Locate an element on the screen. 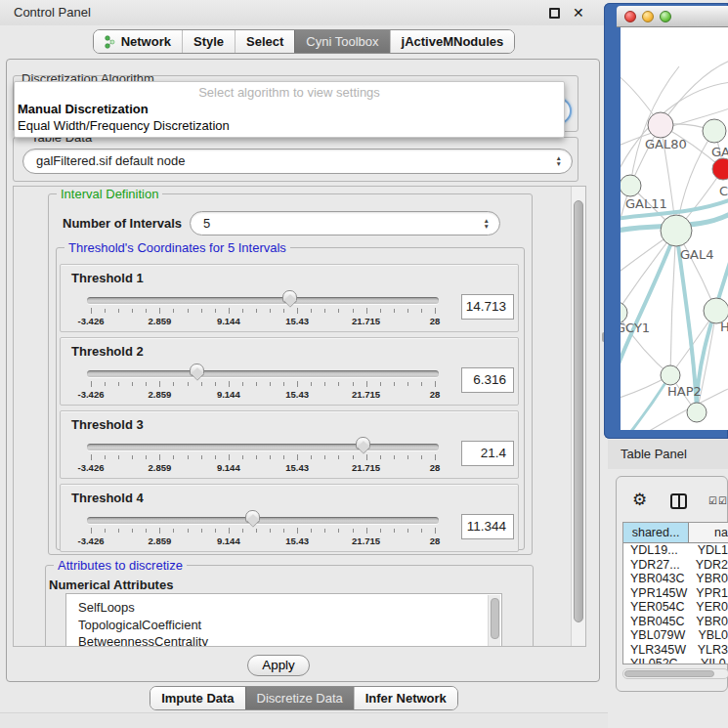 The image size is (728, 728). apply-button: Apply is located at coordinates (278, 665).